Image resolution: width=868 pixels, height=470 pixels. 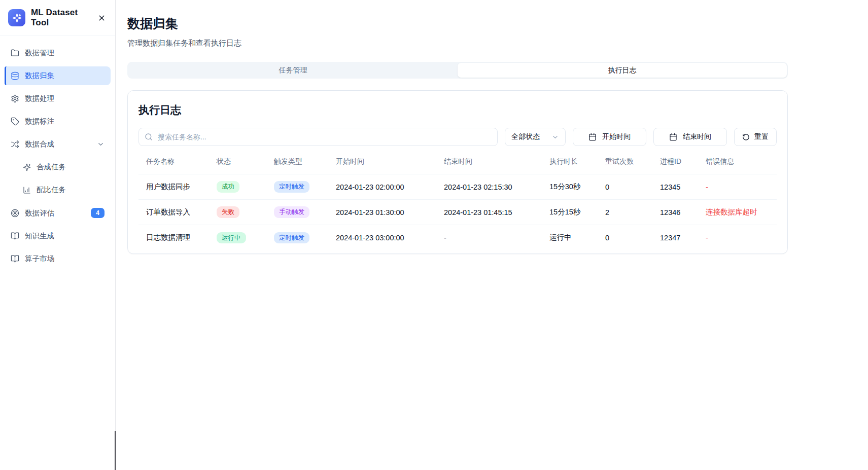 What do you see at coordinates (58, 213) in the screenshot?
I see `sidebar-item-data-evaluation: 数据评估 4` at bounding box center [58, 213].